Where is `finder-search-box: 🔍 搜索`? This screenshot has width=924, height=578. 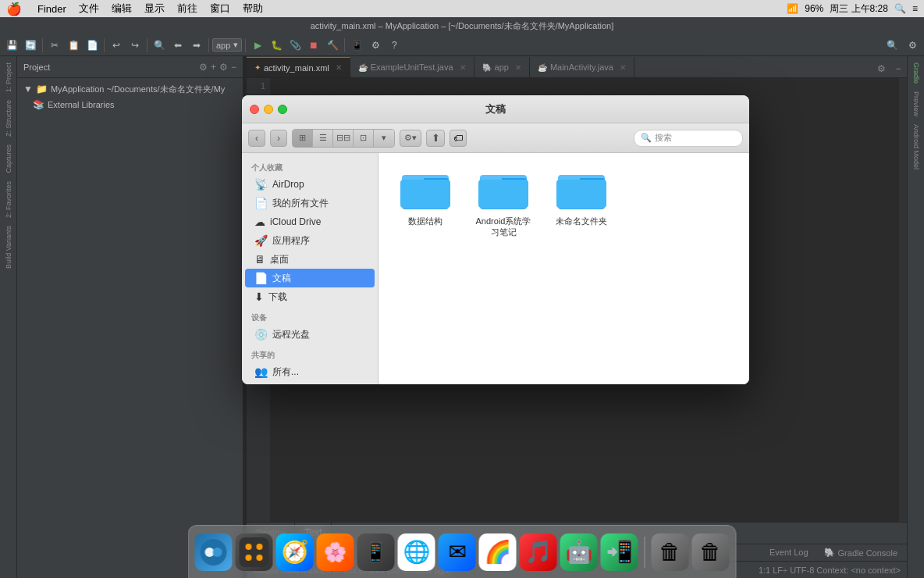
finder-search-box: 🔍 搜索 is located at coordinates (688, 138).